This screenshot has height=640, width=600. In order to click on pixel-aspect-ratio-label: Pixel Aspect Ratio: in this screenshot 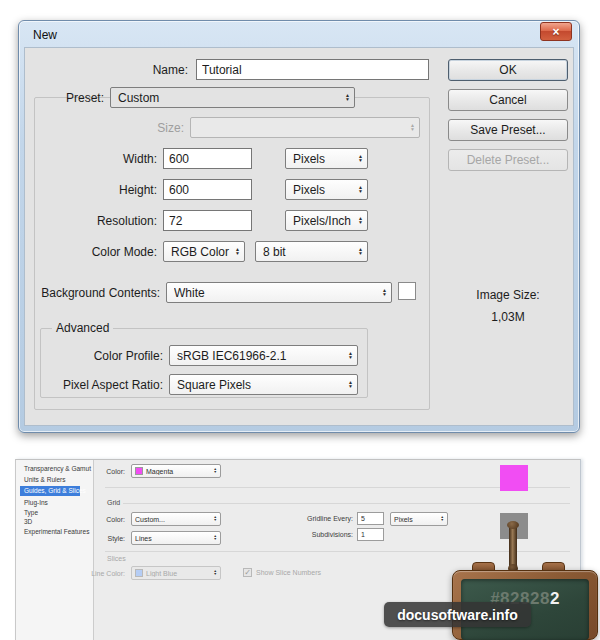, I will do `click(103, 385)`.